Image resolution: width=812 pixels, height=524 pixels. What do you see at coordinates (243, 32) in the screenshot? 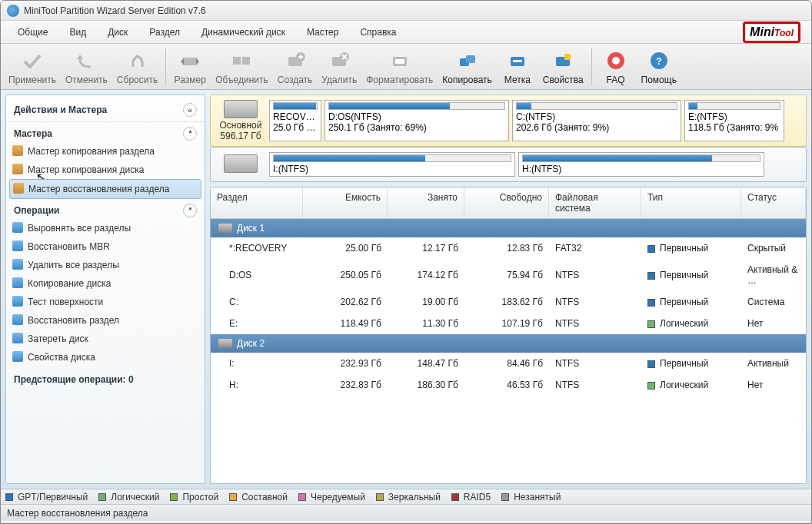
I see `menu-Динамический диск: Динамический диск` at bounding box center [243, 32].